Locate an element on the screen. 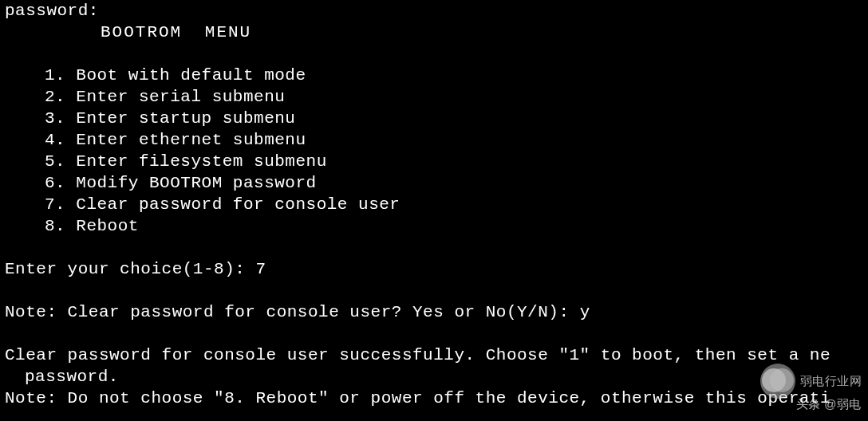 Image resolution: width=868 pixels, height=421 pixels. watermark-brand: 弱电行业网 is located at coordinates (831, 381).